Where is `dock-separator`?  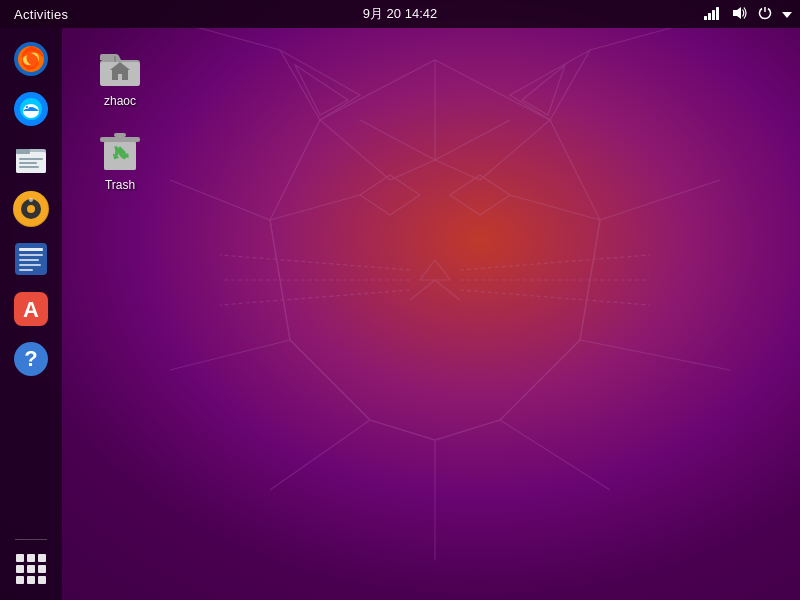 dock-separator is located at coordinates (31, 540).